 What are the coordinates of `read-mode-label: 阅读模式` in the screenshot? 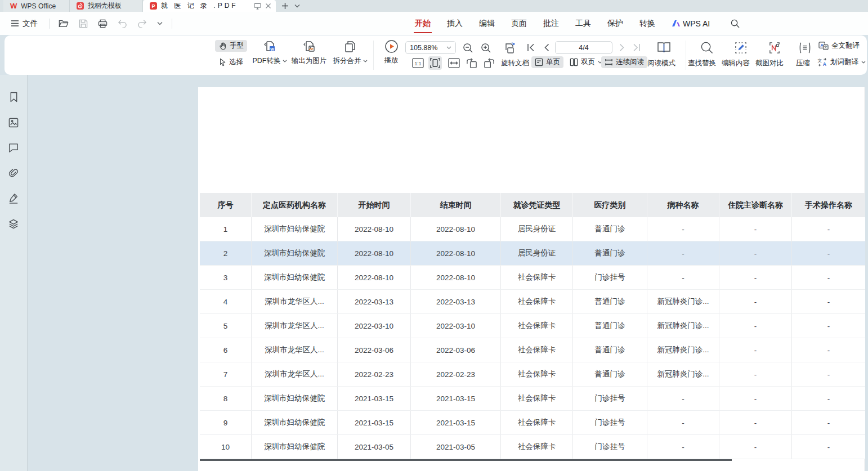 It's located at (661, 63).